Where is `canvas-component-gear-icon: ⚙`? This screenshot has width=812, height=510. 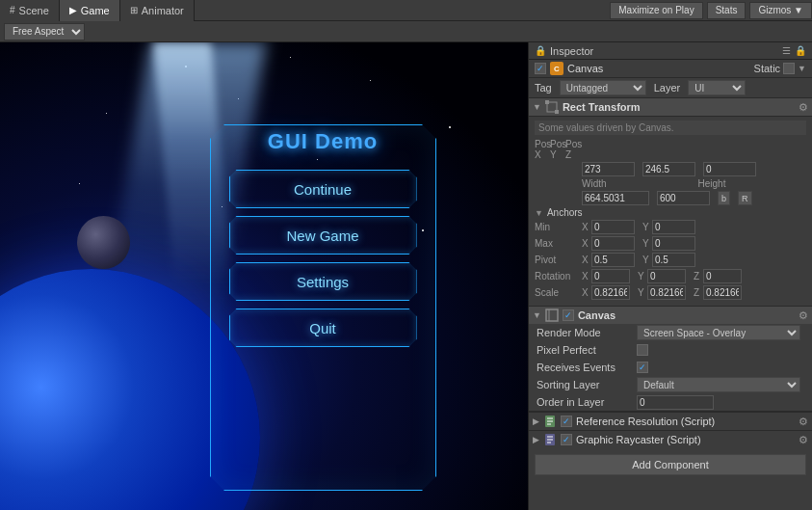
canvas-component-gear-icon: ⚙ is located at coordinates (803, 316).